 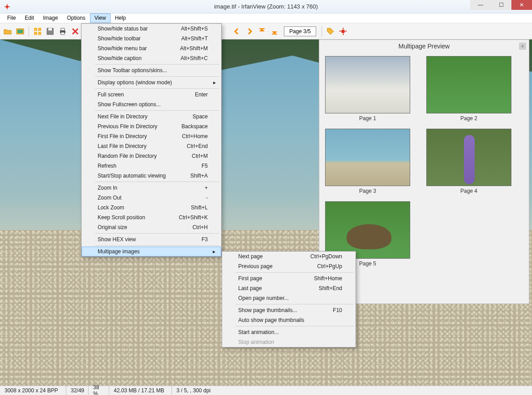 I want to click on submenu-item-label: Last page, so click(x=250, y=288).